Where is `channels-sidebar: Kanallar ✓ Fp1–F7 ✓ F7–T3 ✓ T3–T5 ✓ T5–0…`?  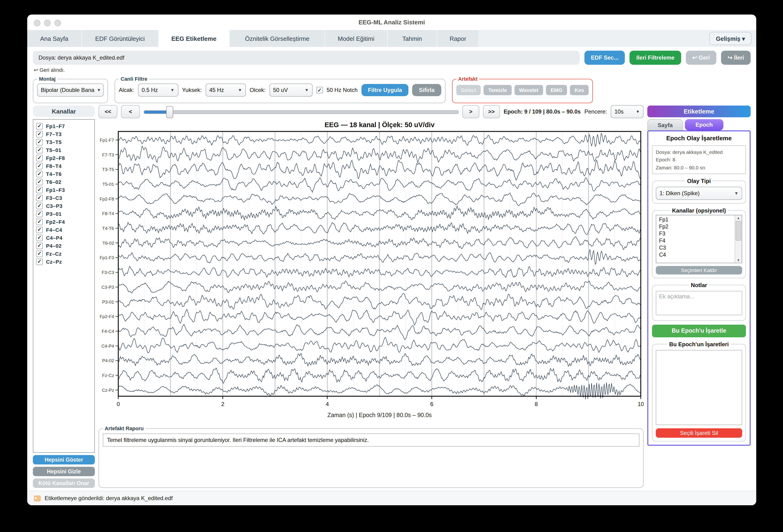
channels-sidebar: Kanallar ✓ Fp1–F7 ✓ F7–T3 ✓ T3–T5 ✓ T5–0… is located at coordinates (64, 297).